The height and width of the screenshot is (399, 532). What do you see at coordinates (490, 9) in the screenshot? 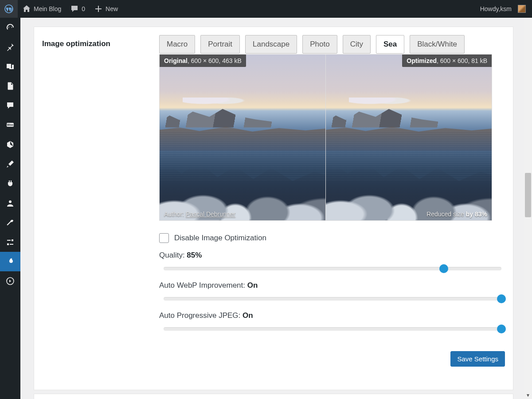
I see `howdy-prefix: Howdy,` at bounding box center [490, 9].